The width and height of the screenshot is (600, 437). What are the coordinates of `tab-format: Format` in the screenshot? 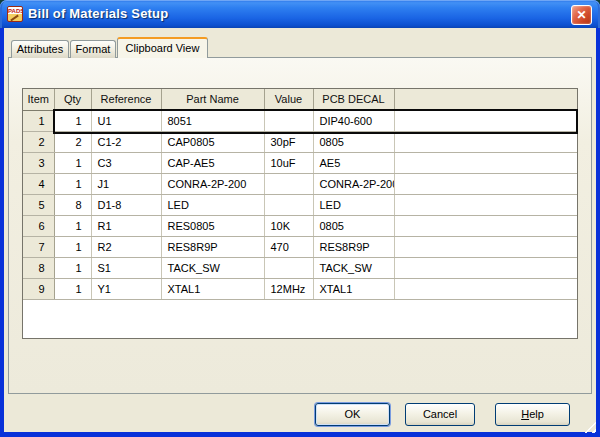 It's located at (93, 49).